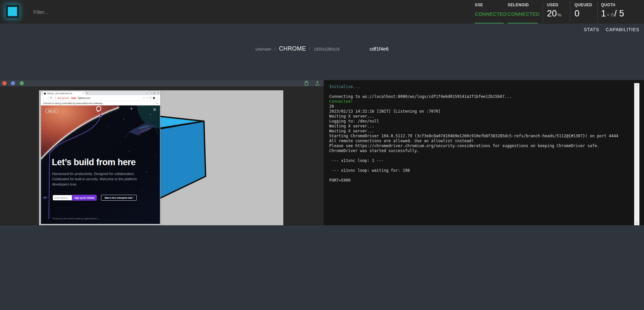  I want to click on selenoid-label: SELENOID, so click(524, 4).